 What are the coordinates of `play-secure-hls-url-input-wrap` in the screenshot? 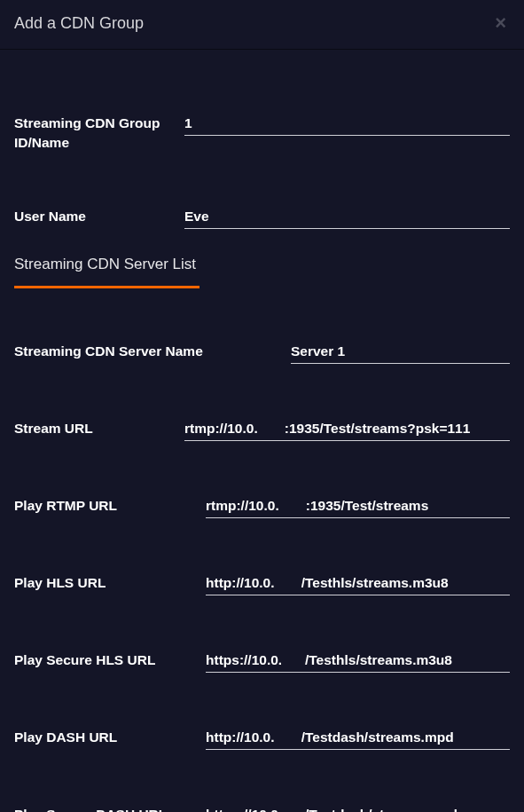 It's located at (358, 662).